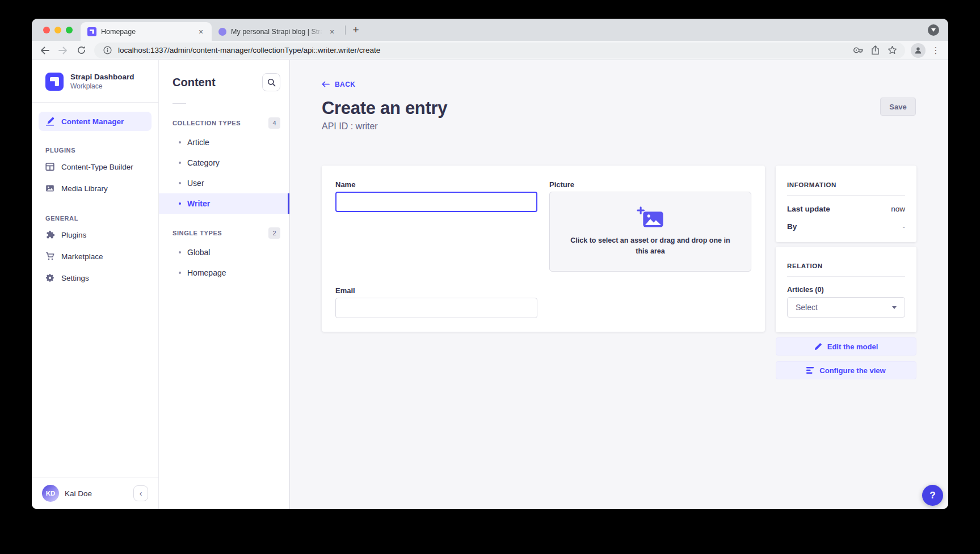 This screenshot has width=980, height=554. I want to click on email-field-group: Email, so click(436, 302).